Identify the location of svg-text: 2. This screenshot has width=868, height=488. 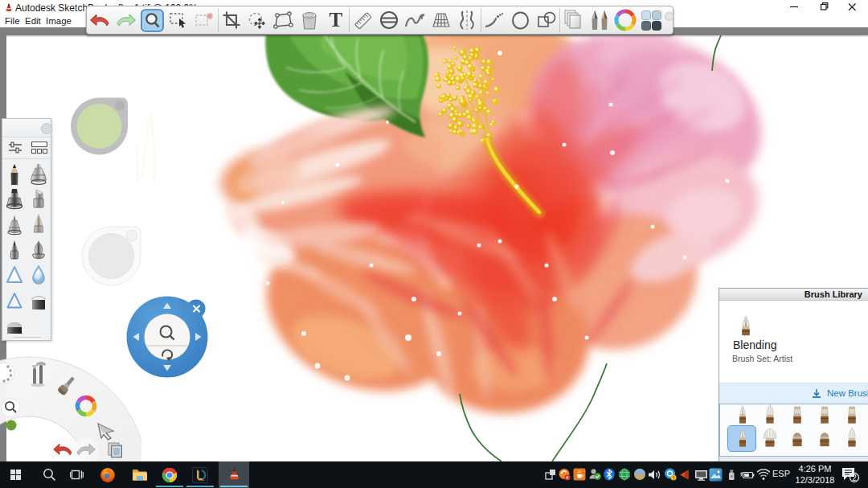
(854, 478).